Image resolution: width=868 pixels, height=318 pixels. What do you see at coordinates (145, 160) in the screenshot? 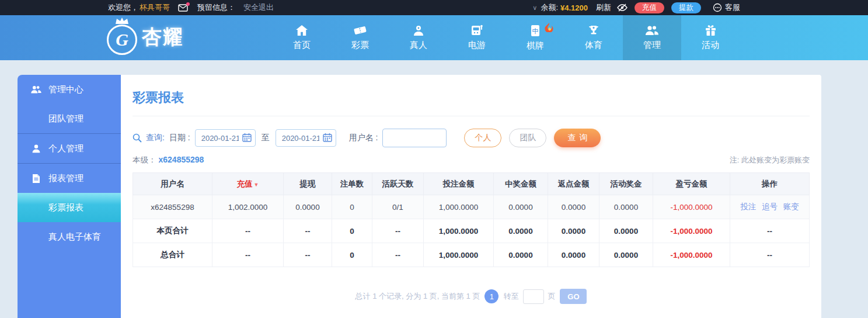
I see `level-label: 本级：` at bounding box center [145, 160].